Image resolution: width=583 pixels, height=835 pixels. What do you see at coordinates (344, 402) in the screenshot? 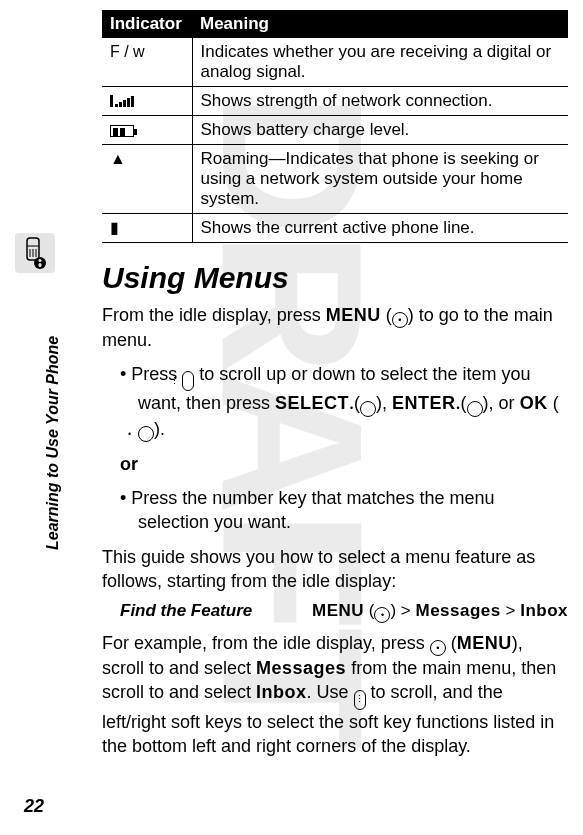
I see `list-item: Press ⋮ to scroll up or down to select t…` at bounding box center [344, 402].